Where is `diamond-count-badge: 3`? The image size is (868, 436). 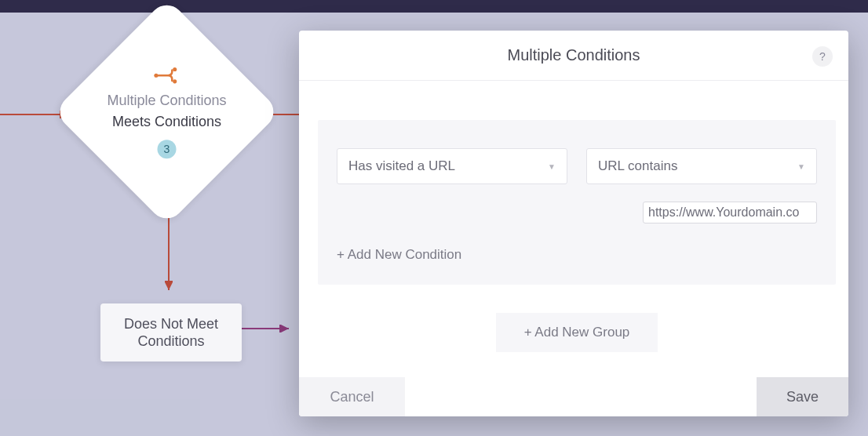 diamond-count-badge: 3 is located at coordinates (167, 149).